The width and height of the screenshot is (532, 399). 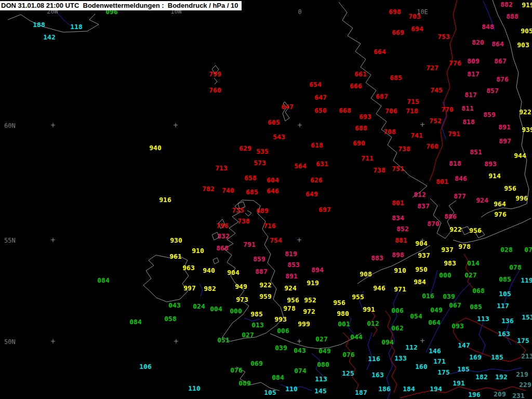 I want to click on station-pressure-value: 718, so click(x=411, y=111).